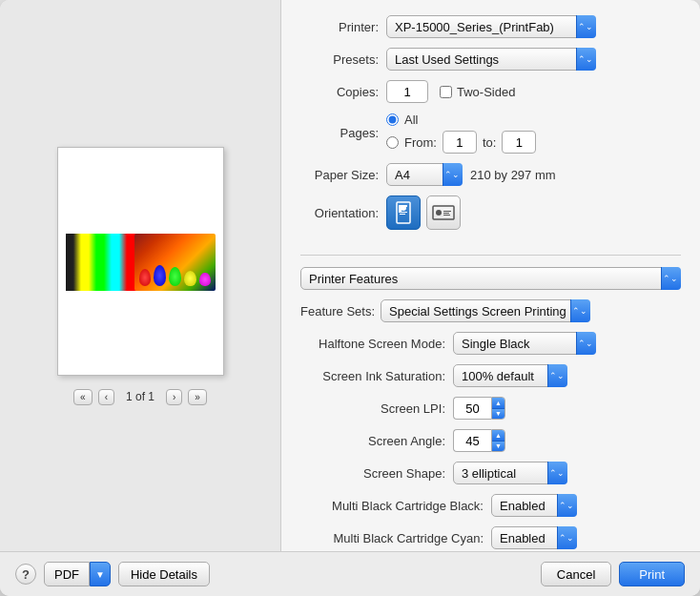 This screenshot has width=700, height=596. Describe the element at coordinates (393, 120) in the screenshot. I see `all-pages-radio` at that location.